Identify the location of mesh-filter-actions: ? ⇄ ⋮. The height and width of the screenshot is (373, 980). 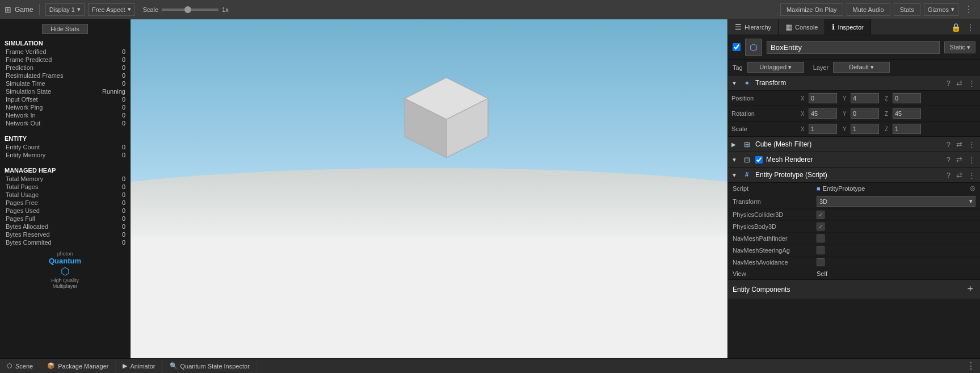
(961, 144).